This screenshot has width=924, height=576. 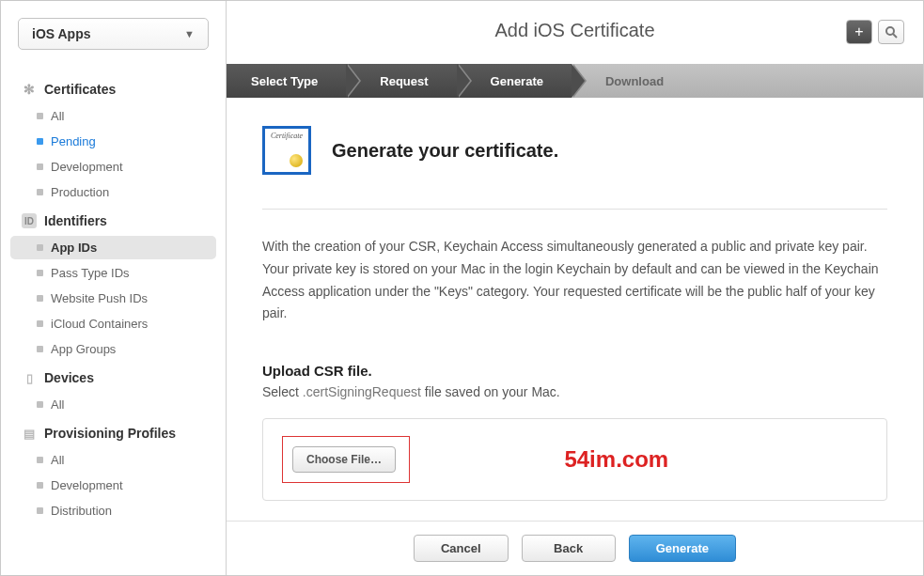 What do you see at coordinates (859, 32) in the screenshot?
I see `plus-icon: +` at bounding box center [859, 32].